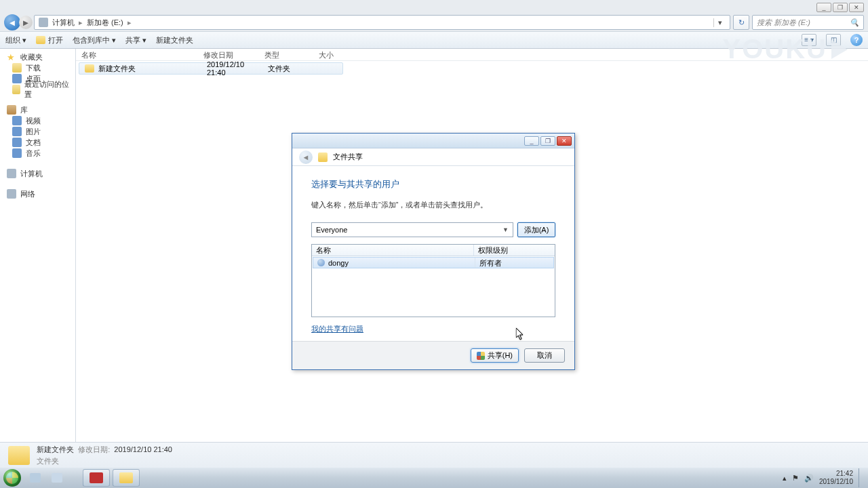  I want to click on user-list: 名称 权限级别 dongy 所有者, so click(433, 281).